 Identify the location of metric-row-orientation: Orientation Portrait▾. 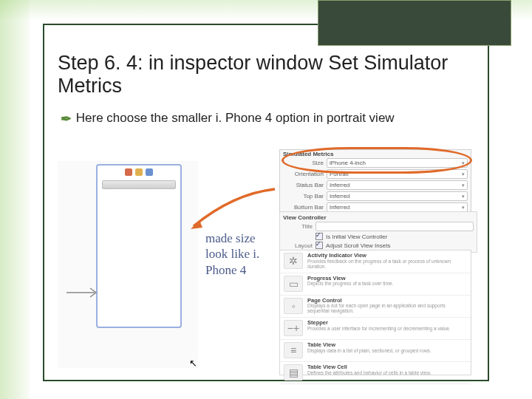
(375, 174).